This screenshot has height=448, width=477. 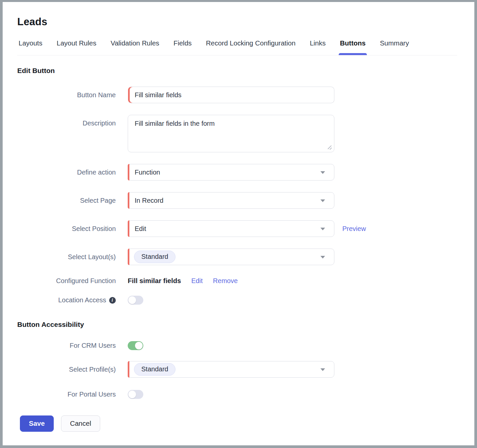 What do you see at coordinates (155, 369) in the screenshot?
I see `profile-chip: Standard` at bounding box center [155, 369].